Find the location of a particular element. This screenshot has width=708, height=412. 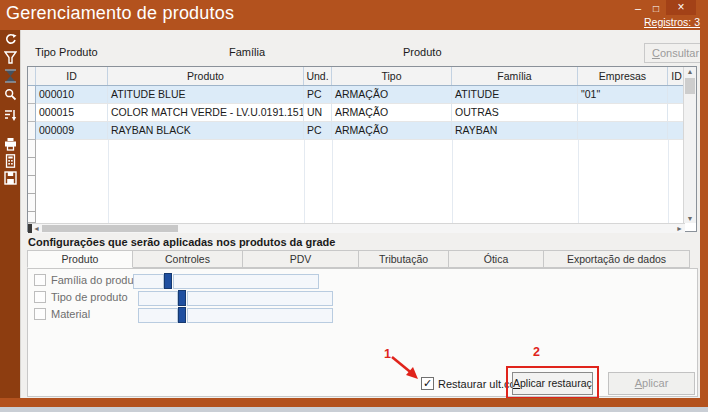

annotation-arrow-icon is located at coordinates (406, 369).